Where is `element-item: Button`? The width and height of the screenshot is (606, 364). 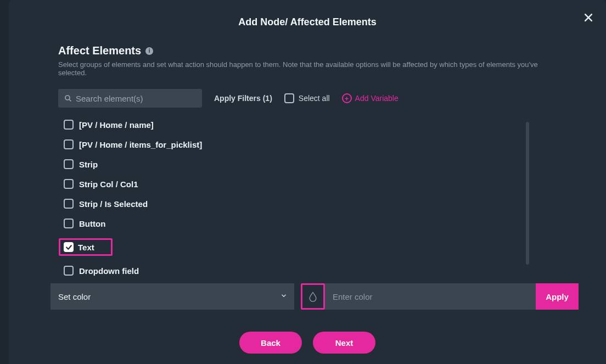 element-item: Button is located at coordinates (310, 223).